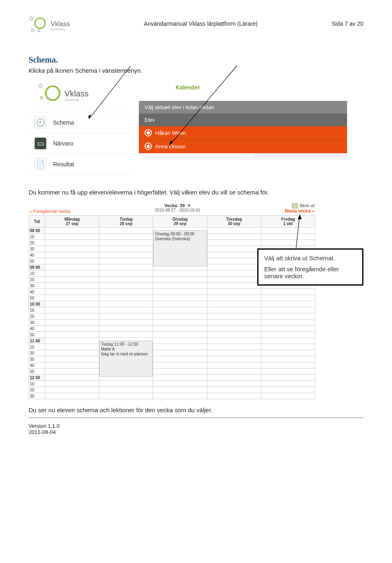 The image size is (392, 563). I want to click on next-week-link: Nästa vecka », so click(300, 211).